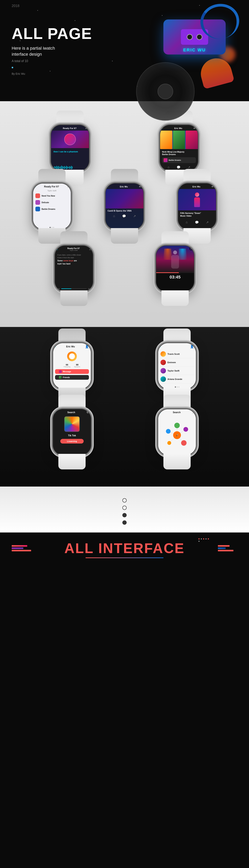 Image resolution: width=249 pixels, height=868 pixels. Describe the element at coordinates (71, 412) in the screenshot. I see `watch-8-title: Search` at that location.